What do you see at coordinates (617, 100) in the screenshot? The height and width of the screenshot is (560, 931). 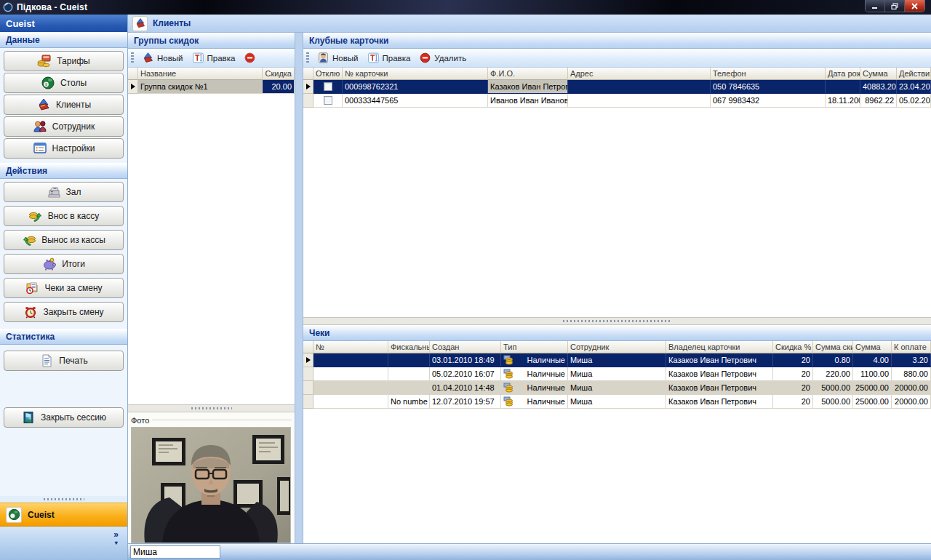 I see `table-row: 000333447565 Иванов Иван Иванович 067 99…` at bounding box center [617, 100].